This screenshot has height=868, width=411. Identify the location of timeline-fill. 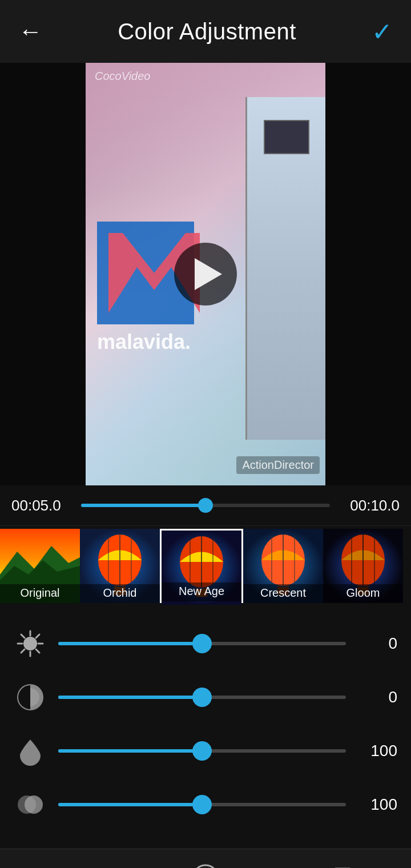
(143, 505).